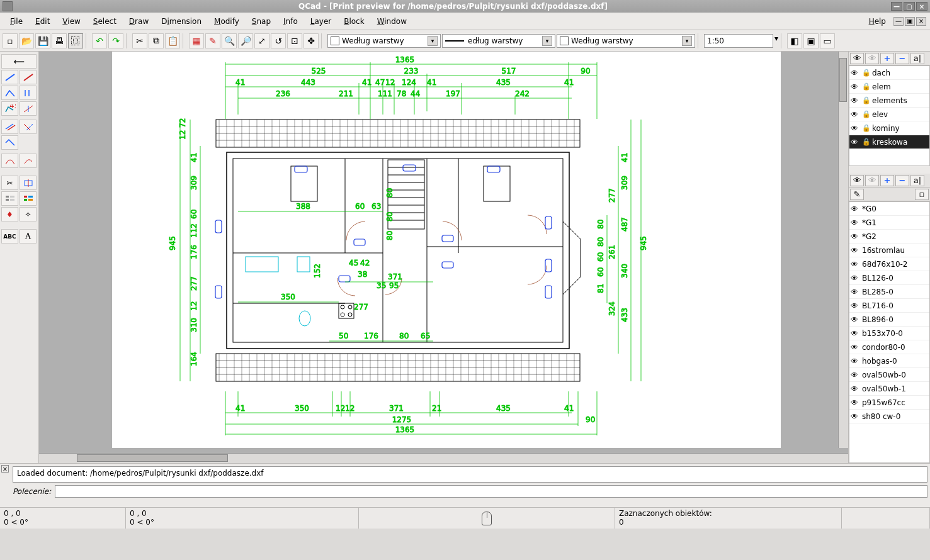 This screenshot has height=560, width=930. Describe the element at coordinates (392, 21) in the screenshot. I see `menu-window: Window` at that location.